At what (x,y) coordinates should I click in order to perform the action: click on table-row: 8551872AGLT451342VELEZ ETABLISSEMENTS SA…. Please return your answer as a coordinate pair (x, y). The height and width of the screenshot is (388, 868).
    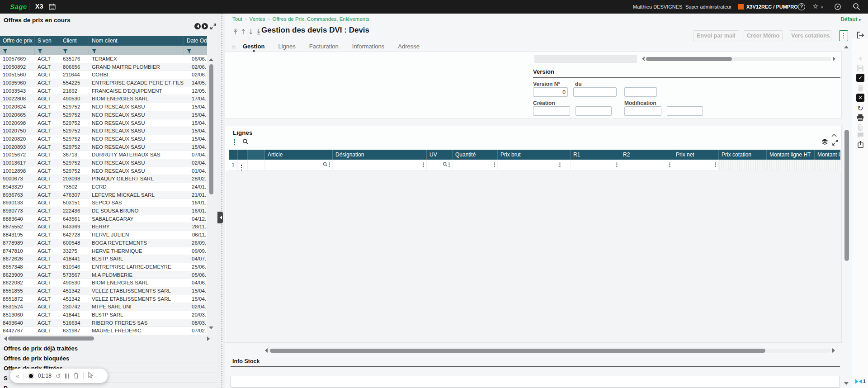
    Looking at the image, I should click on (104, 299).